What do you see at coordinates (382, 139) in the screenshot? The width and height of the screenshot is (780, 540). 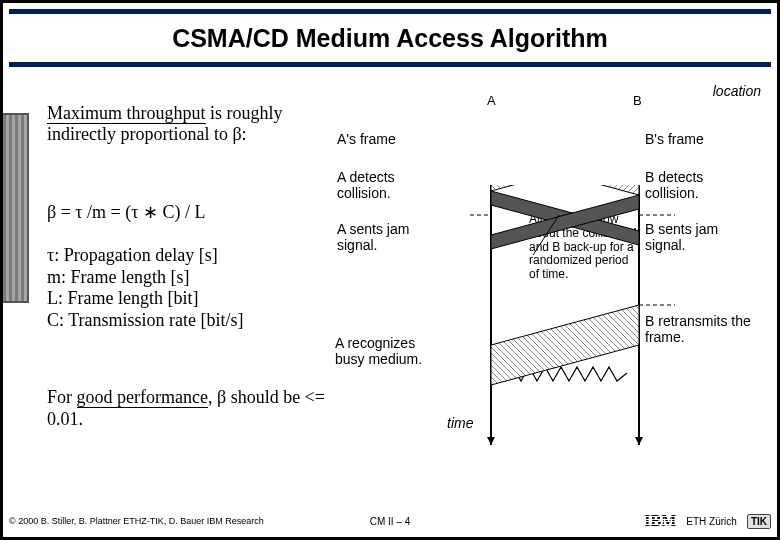 I see `label-a-frame: A's frame` at bounding box center [382, 139].